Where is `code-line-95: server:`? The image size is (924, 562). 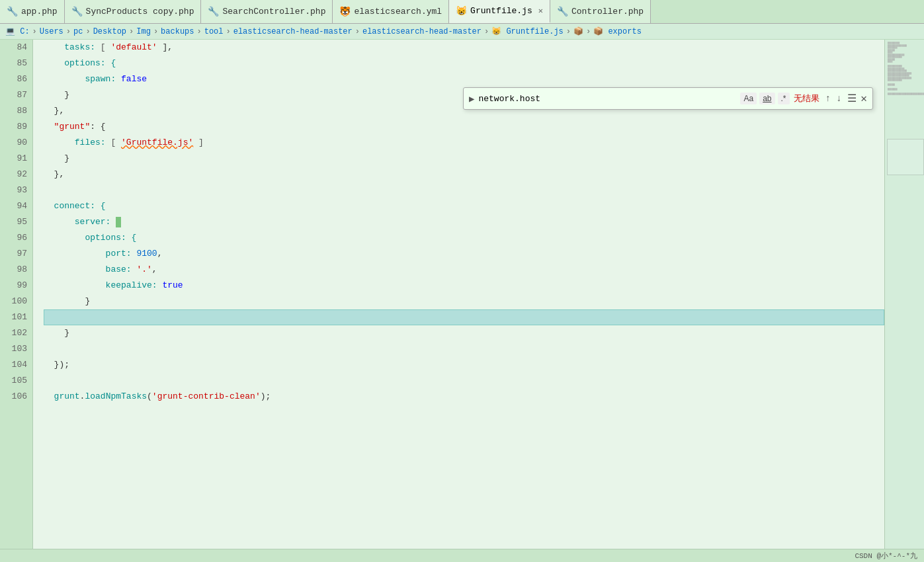 code-line-95: server: is located at coordinates (464, 222).